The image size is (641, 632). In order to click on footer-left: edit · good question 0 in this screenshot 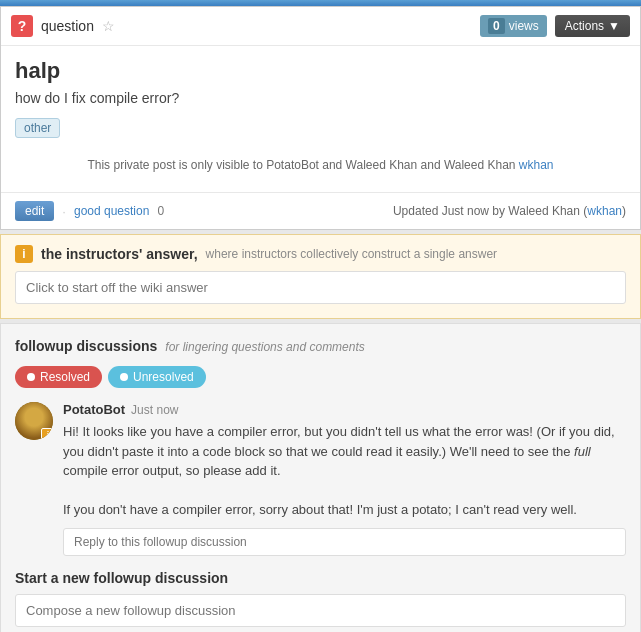, I will do `click(90, 211)`.